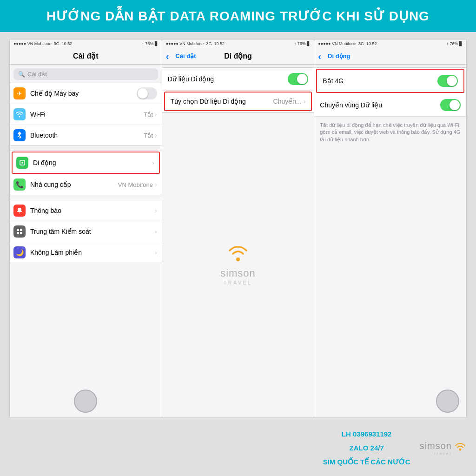 The image size is (476, 476). Describe the element at coordinates (302, 44) in the screenshot. I see `status-right-2: ↑ 76% ▊` at that location.